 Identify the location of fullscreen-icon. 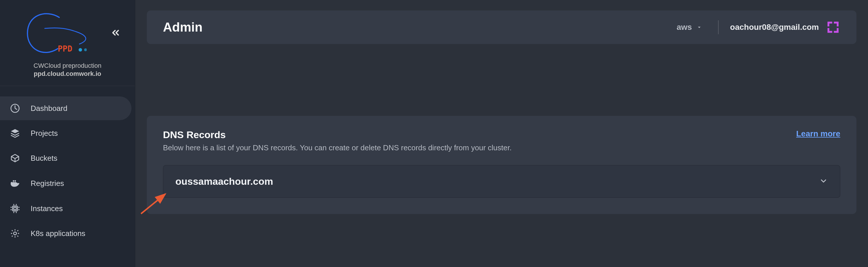
(833, 27).